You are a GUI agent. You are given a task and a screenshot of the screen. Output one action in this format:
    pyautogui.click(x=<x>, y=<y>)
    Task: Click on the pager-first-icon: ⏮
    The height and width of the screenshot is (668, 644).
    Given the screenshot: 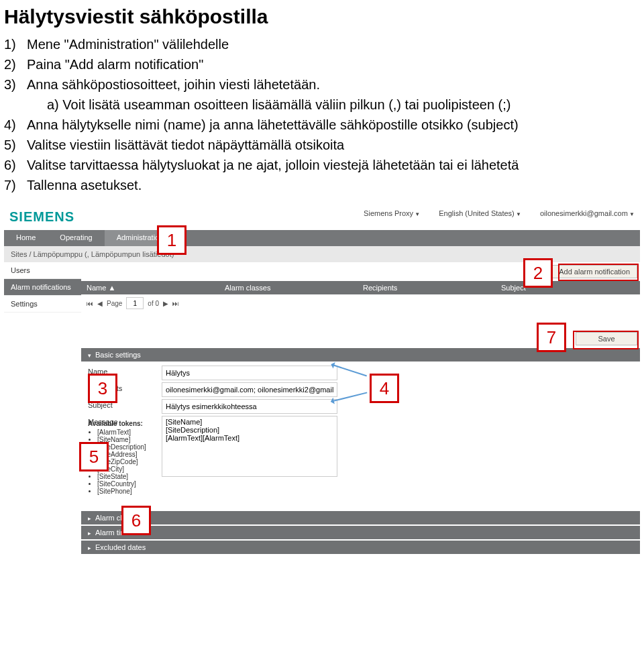 What is the action you would take?
    pyautogui.click(x=90, y=303)
    